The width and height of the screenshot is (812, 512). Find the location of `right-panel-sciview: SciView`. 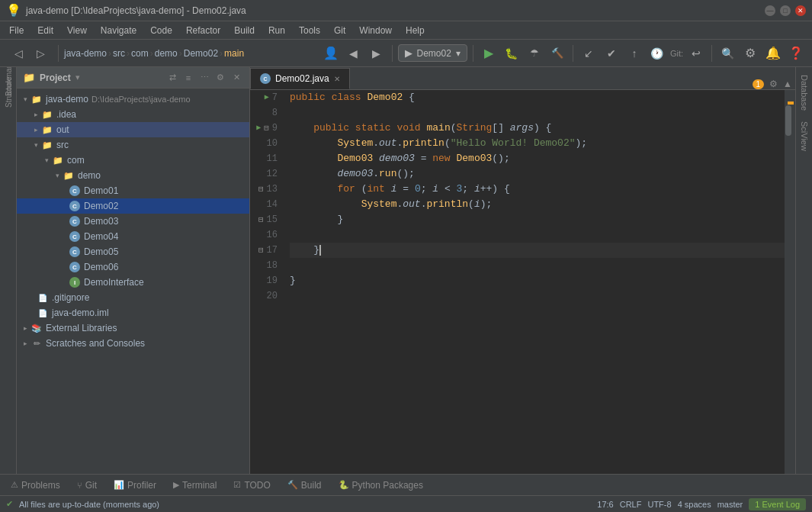

right-panel-sciview: SciView is located at coordinates (804, 136).